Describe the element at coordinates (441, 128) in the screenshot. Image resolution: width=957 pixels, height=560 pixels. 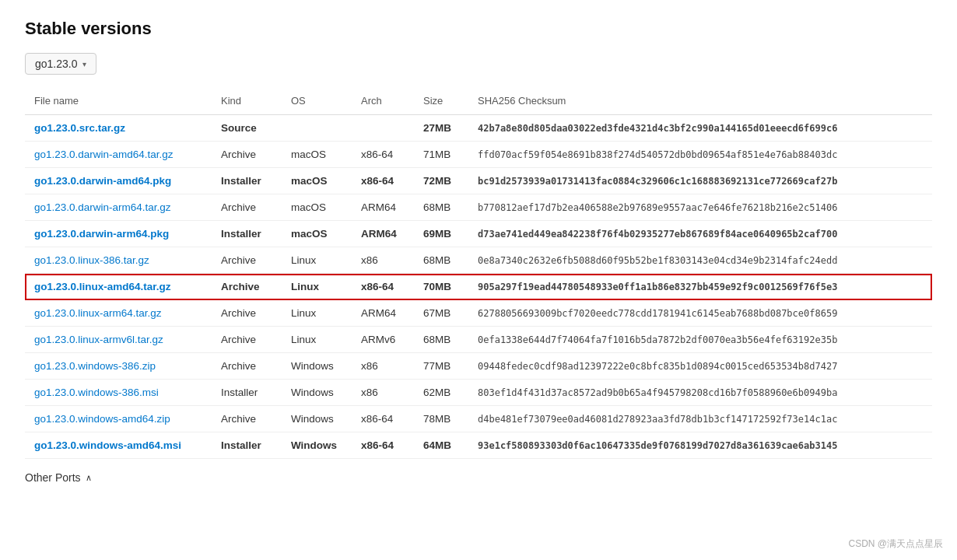
I see `cell-size: 27MB` at that location.